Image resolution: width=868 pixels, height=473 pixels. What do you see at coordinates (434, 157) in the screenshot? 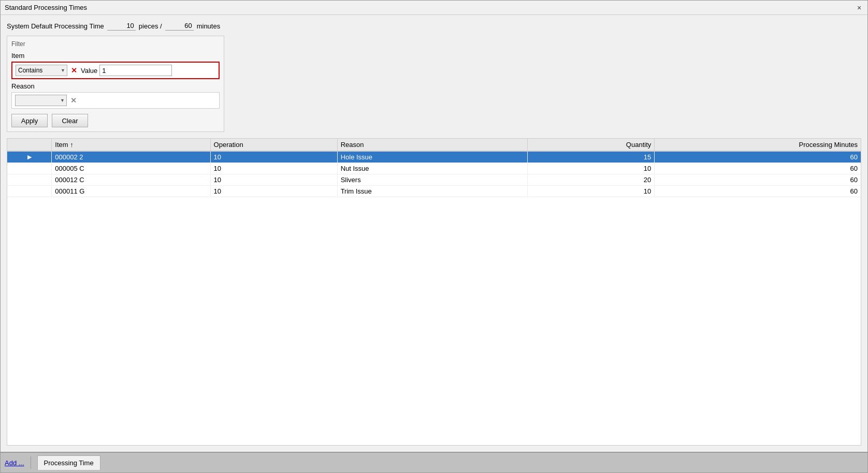
I see `table-row: ▶000002 210Hole Issue1560` at bounding box center [434, 157].